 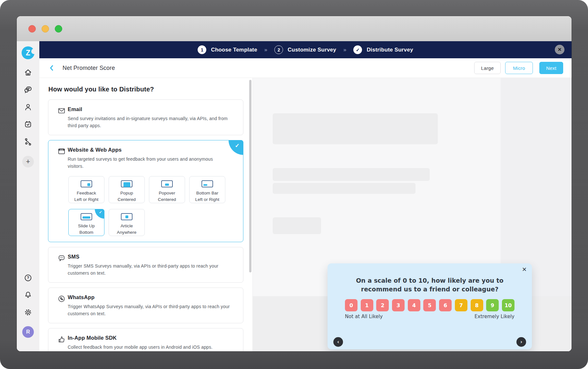 What do you see at coordinates (167, 190) in the screenshot?
I see `option-popover-centered: PopoverCentered` at bounding box center [167, 190].